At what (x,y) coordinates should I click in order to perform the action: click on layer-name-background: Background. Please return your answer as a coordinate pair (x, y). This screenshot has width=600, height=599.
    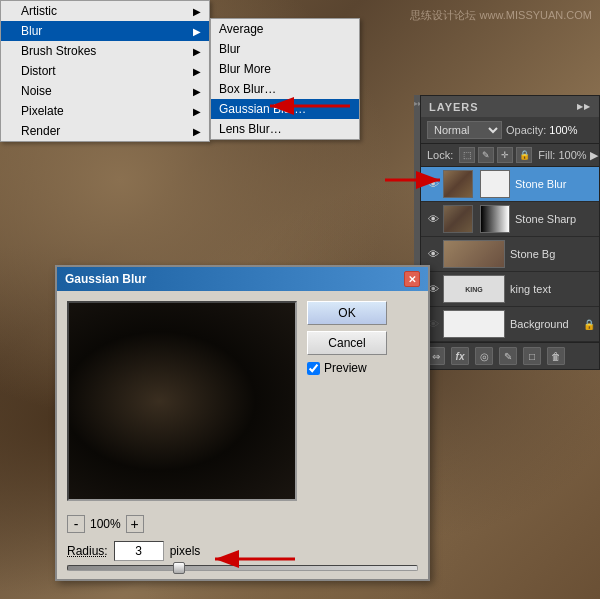
    Looking at the image, I should click on (546, 324).